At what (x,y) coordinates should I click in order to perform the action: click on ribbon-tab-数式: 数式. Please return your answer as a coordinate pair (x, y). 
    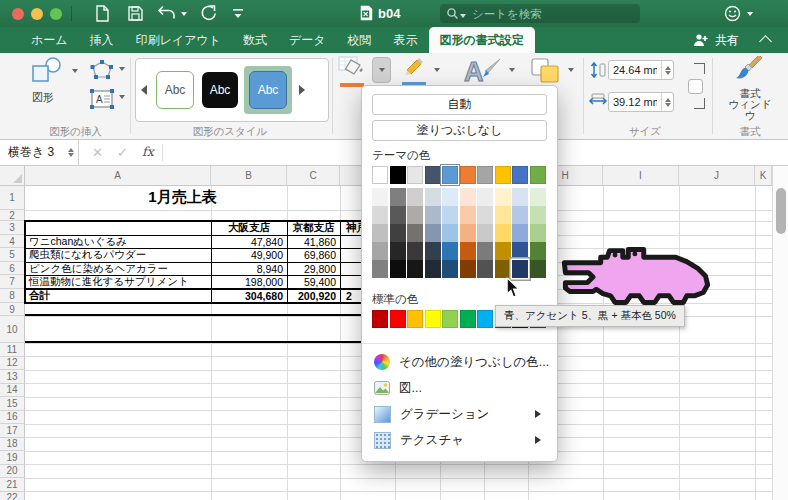
    Looking at the image, I should click on (255, 40).